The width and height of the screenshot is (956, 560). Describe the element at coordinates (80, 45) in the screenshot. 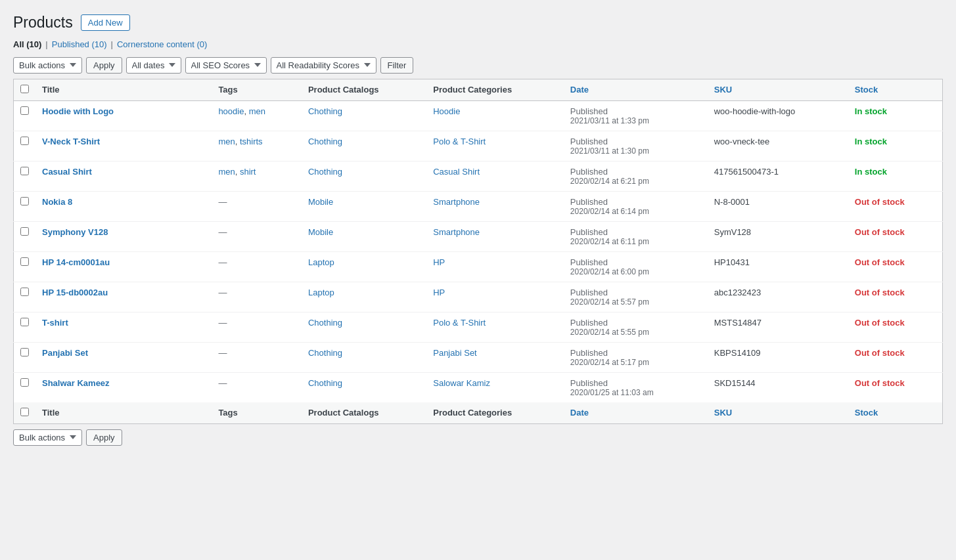

I see `tab-published-link: Published (10)` at that location.